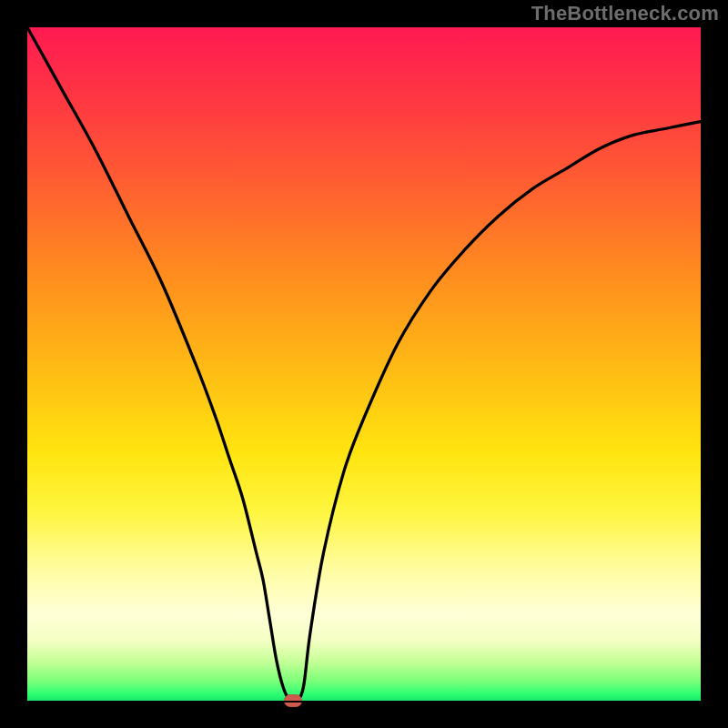 This screenshot has height=728, width=728. Describe the element at coordinates (625, 14) in the screenshot. I see `watermark-text: TheBottleneck.com` at that location.